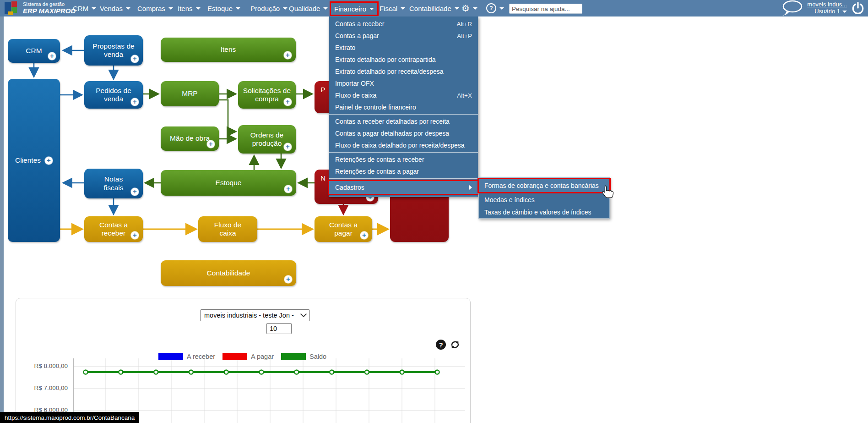 The width and height of the screenshot is (868, 423). Describe the element at coordinates (243, 357) in the screenshot. I see `chart-legend: A receberA pagarSaldo` at that location.